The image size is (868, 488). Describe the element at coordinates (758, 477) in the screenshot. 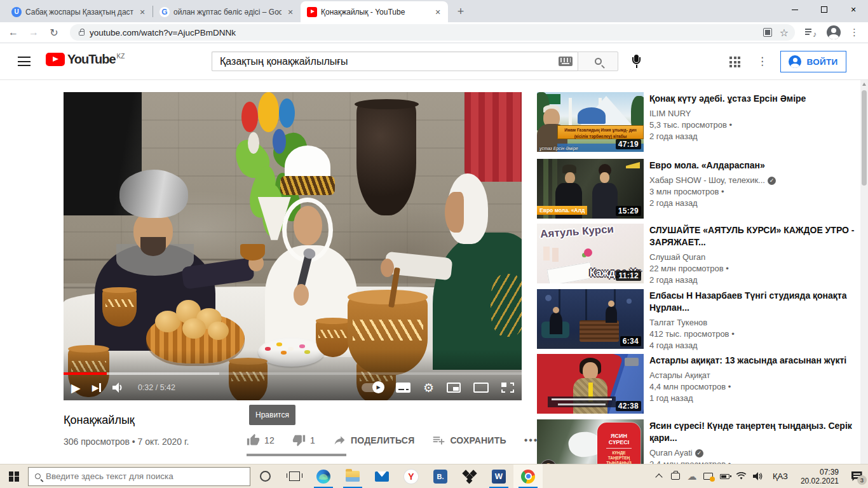

I see `tray-volume-icon` at that location.